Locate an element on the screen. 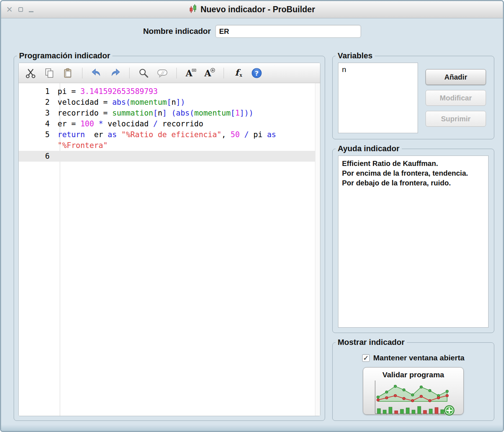 This screenshot has height=432, width=504. comment-icon: // is located at coordinates (162, 73).